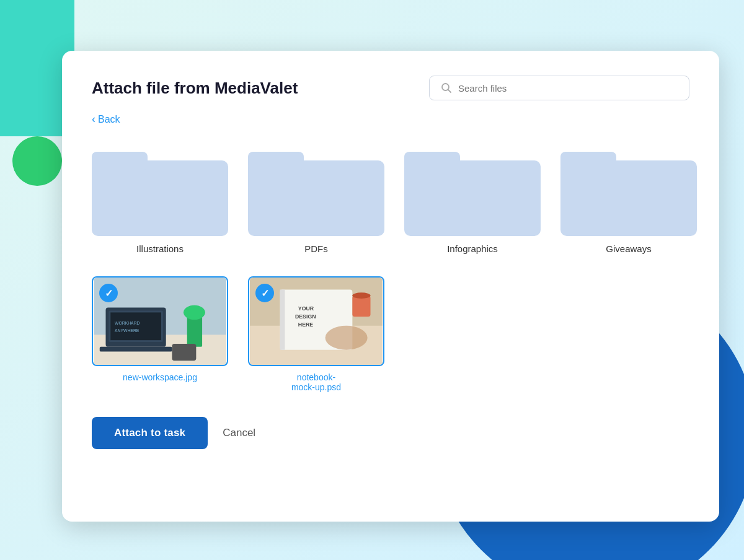 This screenshot has height=560, width=744. What do you see at coordinates (160, 335) in the screenshot?
I see `file-item: ✓ WORKHARD ANYWHERE` at bounding box center [160, 335].